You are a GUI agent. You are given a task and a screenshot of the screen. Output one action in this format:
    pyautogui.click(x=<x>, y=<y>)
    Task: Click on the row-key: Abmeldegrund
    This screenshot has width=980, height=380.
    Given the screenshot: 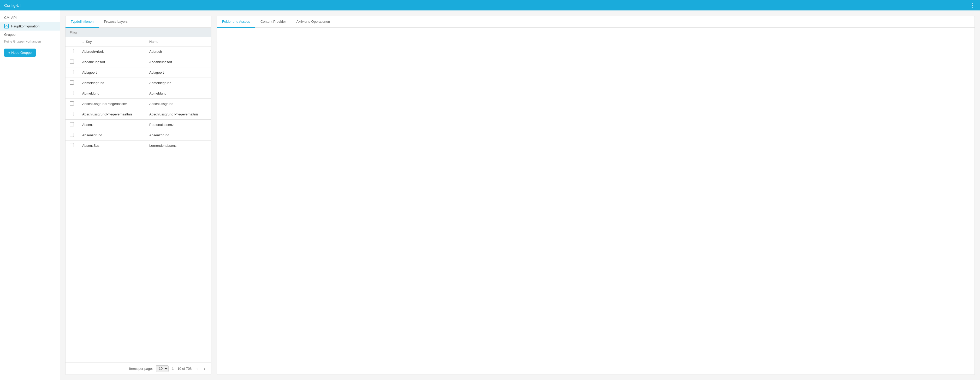 What is the action you would take?
    pyautogui.click(x=111, y=83)
    